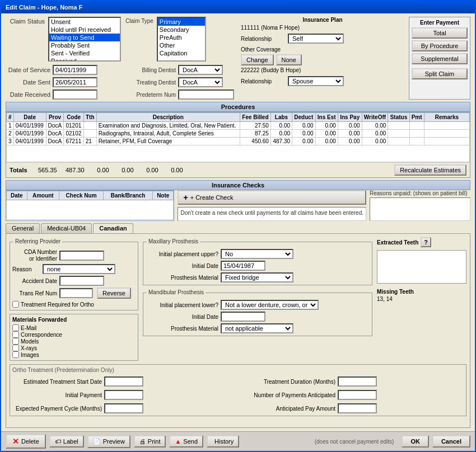 The height and width of the screenshot is (452, 476). Describe the element at coordinates (447, 117) in the screenshot. I see `col-remarks: Remarks` at that location.